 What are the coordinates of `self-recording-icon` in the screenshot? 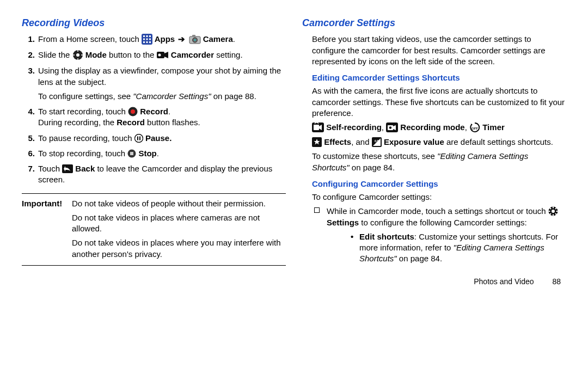 It's located at (318, 127).